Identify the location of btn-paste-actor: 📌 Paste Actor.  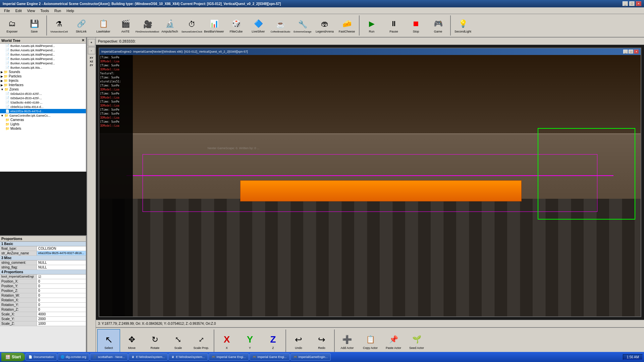
(393, 341).